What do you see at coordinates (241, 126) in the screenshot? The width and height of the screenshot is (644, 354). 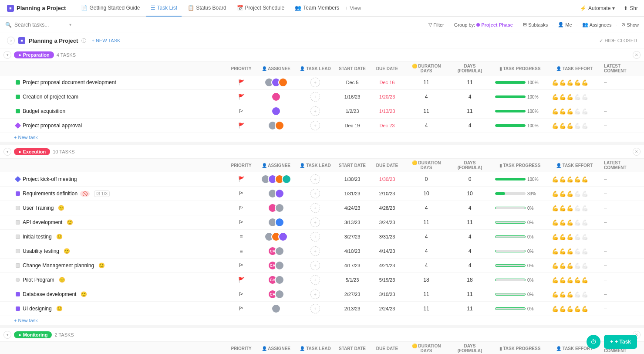 I see `priority-icon: 🚩` at bounding box center [241, 126].